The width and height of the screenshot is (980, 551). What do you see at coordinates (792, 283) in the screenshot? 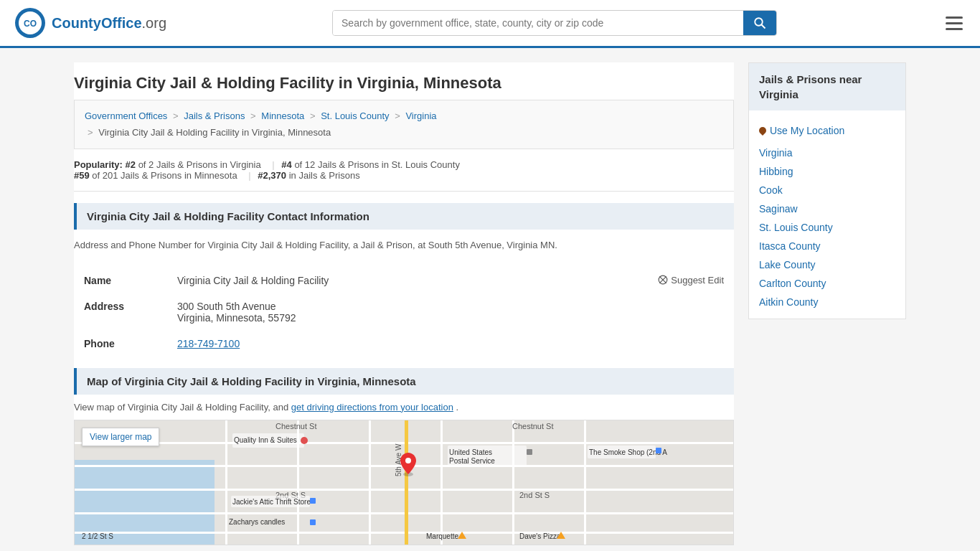
I see `sidebar-link-carlton: Carlton County` at bounding box center [792, 283].